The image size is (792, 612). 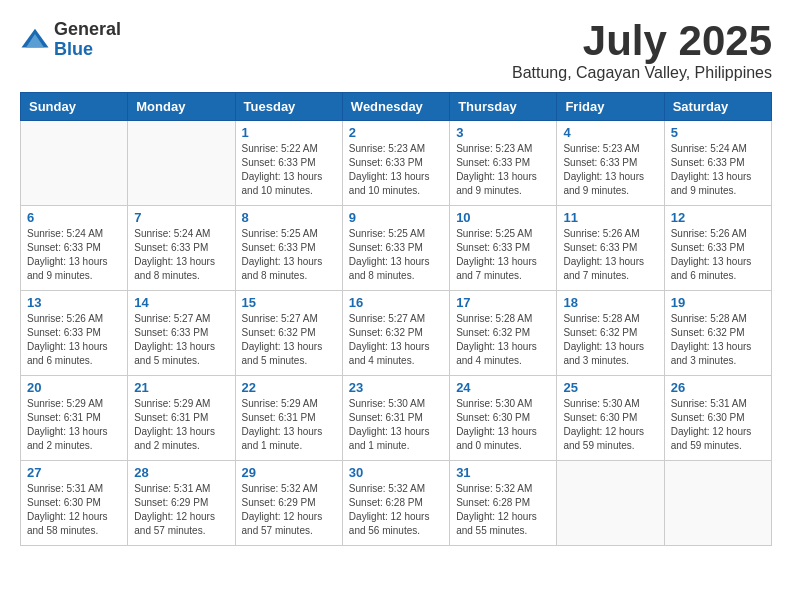 I want to click on week-row-3: 13Sunrise: 5:26 AM Sunset: 6:33 PM Dayli…, so click(x=396, y=334).